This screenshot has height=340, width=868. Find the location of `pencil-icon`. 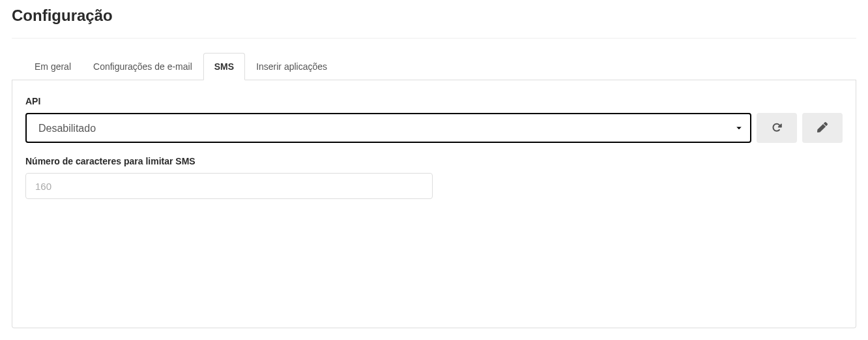

pencil-icon is located at coordinates (822, 128).